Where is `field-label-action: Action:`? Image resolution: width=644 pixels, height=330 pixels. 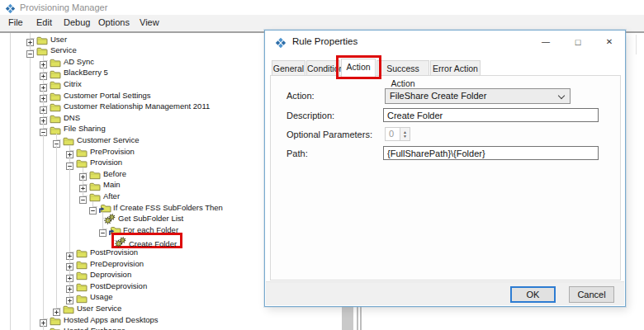 field-label-action: Action: is located at coordinates (301, 96).